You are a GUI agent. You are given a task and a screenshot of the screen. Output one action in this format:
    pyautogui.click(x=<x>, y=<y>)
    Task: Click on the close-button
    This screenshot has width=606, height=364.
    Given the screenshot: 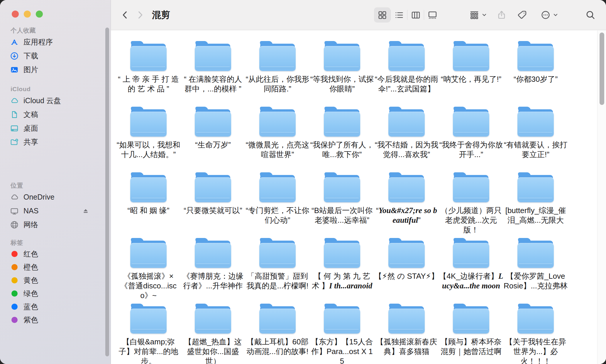 What is the action you would take?
    pyautogui.click(x=15, y=14)
    